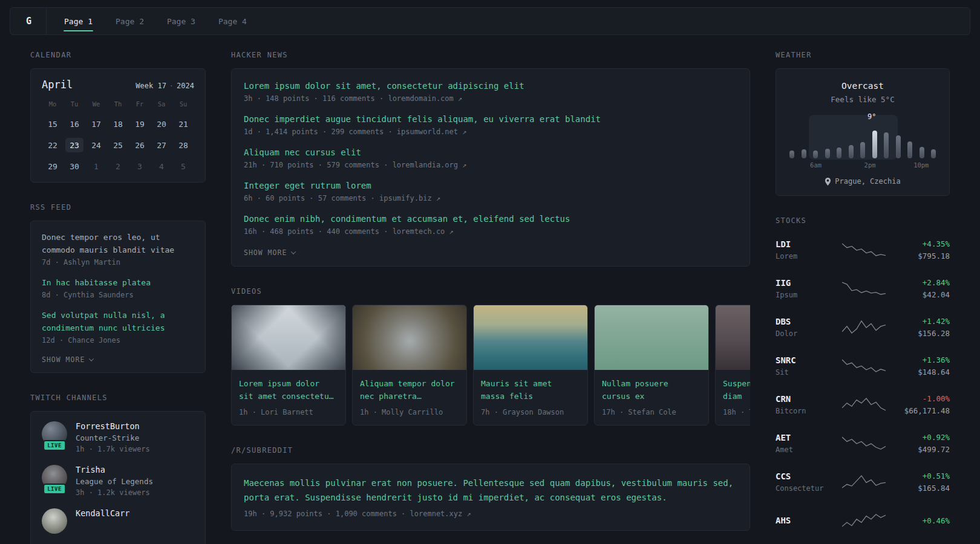 Image resolution: width=980 pixels, height=544 pixels. I want to click on stock-change: -1.00%, so click(922, 399).